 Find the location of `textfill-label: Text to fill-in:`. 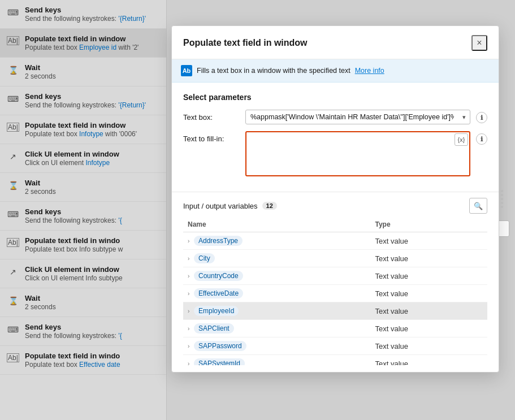

textfill-label: Text to fill-in: is located at coordinates (211, 137).